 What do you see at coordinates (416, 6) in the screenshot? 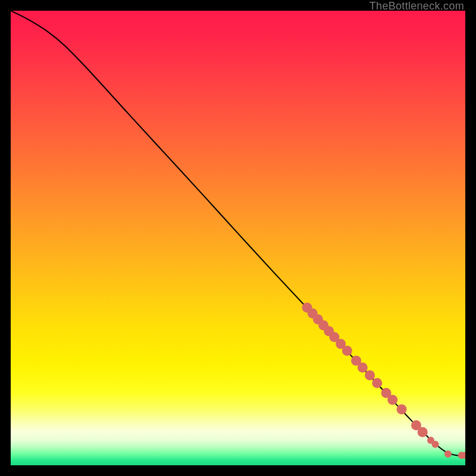
I see `attribution-label: TheBottleneck.com` at bounding box center [416, 6].